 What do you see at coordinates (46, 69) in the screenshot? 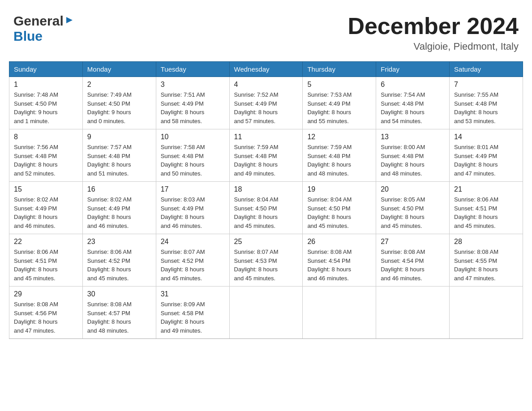
I see `col-header-sunday: Sunday` at bounding box center [46, 69].